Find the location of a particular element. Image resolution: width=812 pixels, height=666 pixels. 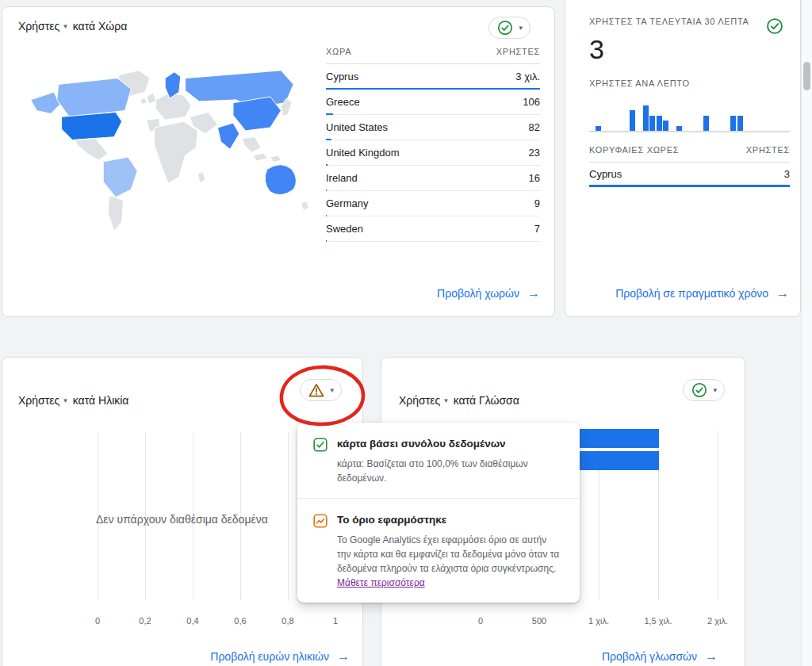

view-languages-link: Προβολή γλωσσών → is located at coordinates (660, 656).